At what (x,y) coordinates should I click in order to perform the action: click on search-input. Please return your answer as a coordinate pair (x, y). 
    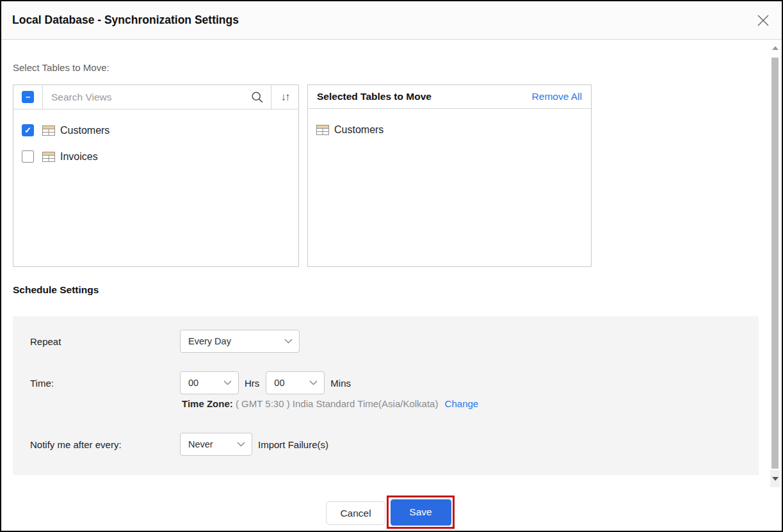
    Looking at the image, I should click on (143, 97).